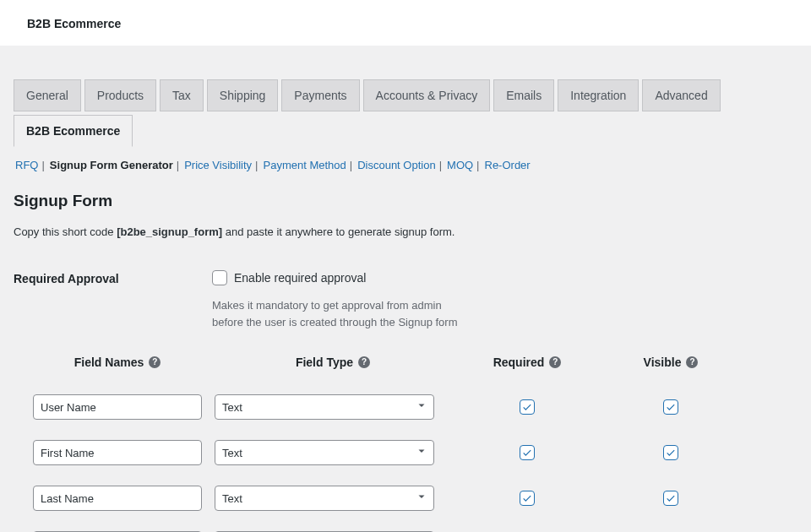 Image resolution: width=811 pixels, height=532 pixels. What do you see at coordinates (47, 95) in the screenshot?
I see `tab-general: General` at bounding box center [47, 95].